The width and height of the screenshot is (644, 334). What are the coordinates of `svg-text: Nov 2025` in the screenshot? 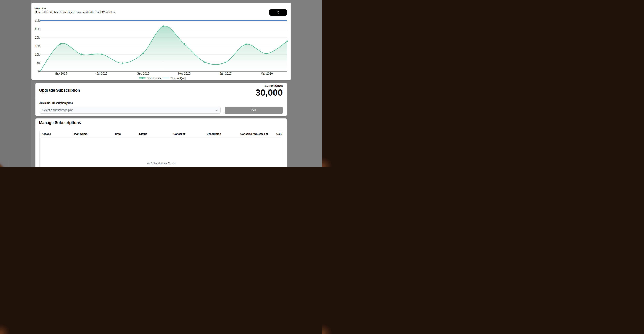 It's located at (184, 74).